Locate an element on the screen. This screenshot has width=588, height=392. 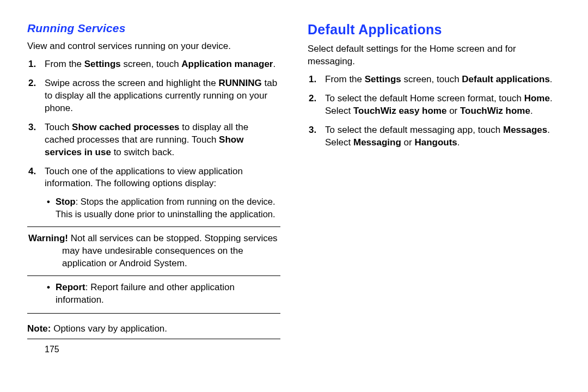
running-services-intro: View and control services running on you… is located at coordinates (154, 47).